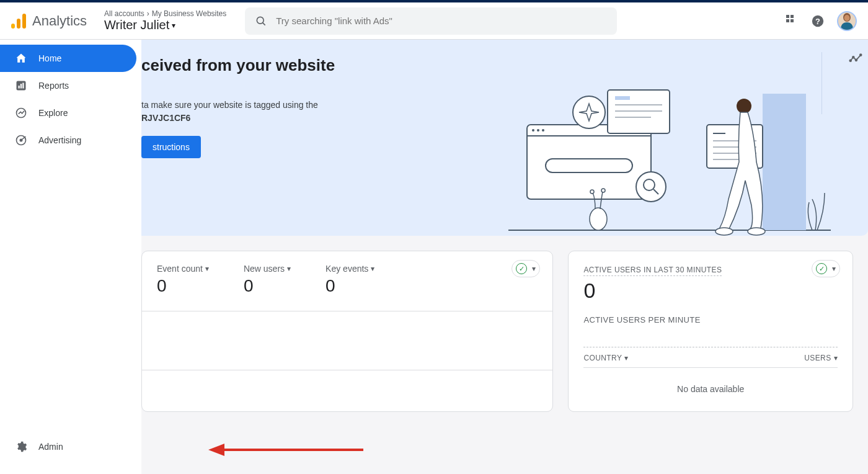 This screenshot has width=868, height=474. What do you see at coordinates (19, 21) in the screenshot?
I see `analytics-logo-icon` at bounding box center [19, 21].